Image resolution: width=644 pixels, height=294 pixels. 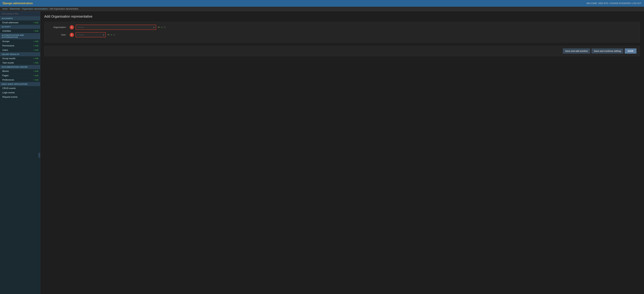 I want to click on organisation-action-icons: ✏ + ⊖, so click(x=162, y=27).